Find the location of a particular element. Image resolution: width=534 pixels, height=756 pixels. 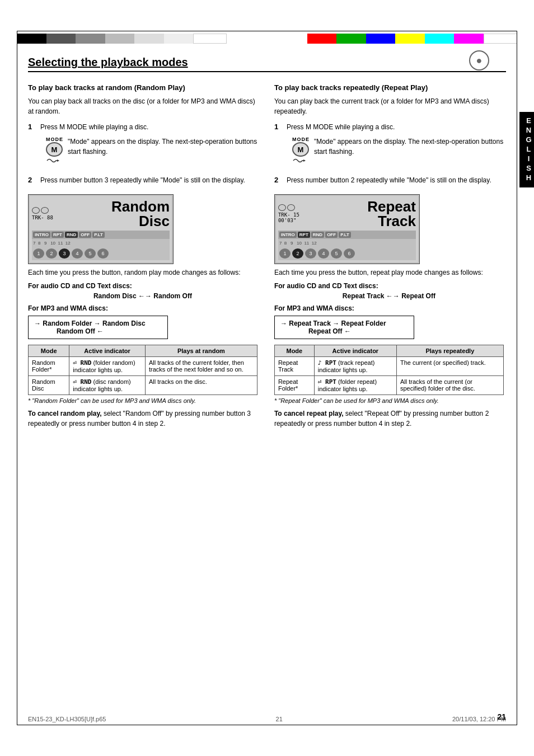

left-td-mode-2: Random Disc is located at coordinates (49, 386).